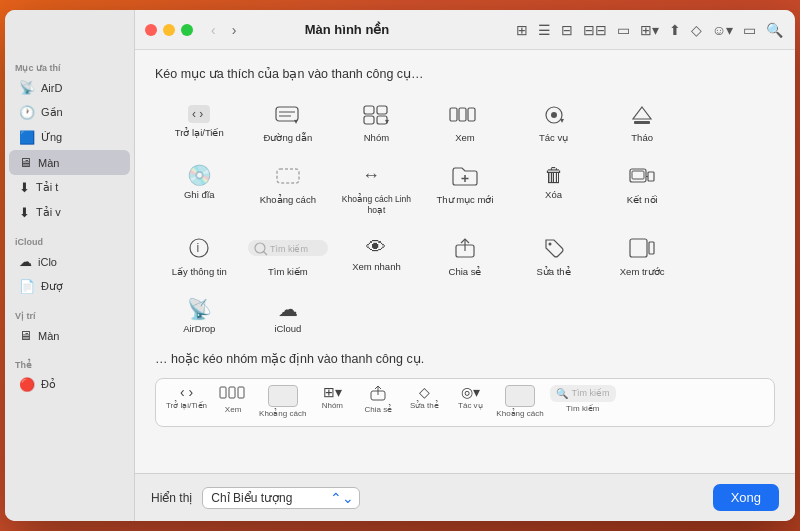 This screenshot has width=800, height=531. What do you see at coordinates (288, 316) in the screenshot?
I see `toolbar-item-icloud: ☁ iCloud` at bounding box center [288, 316].